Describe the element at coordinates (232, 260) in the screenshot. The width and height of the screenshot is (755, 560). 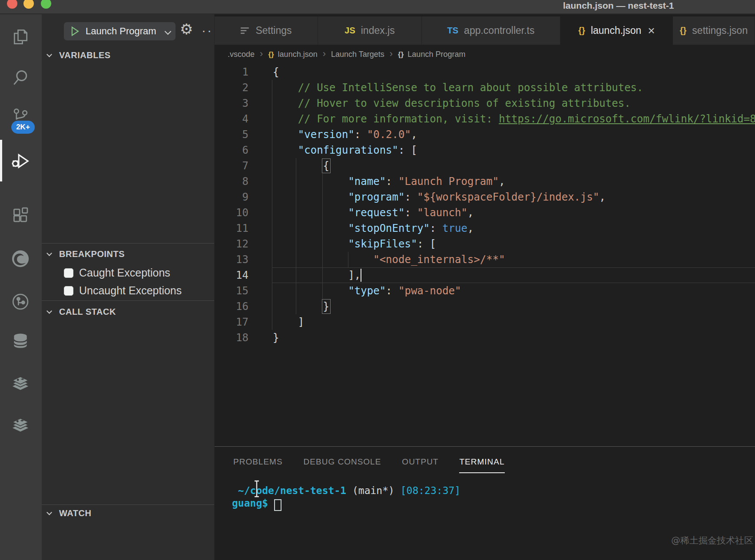
I see `line-number: 13` at that location.